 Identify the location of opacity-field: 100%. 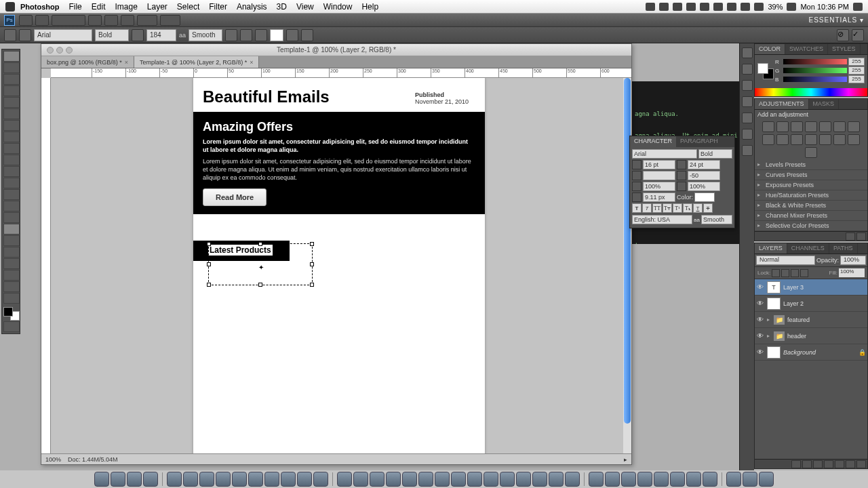
(853, 260).